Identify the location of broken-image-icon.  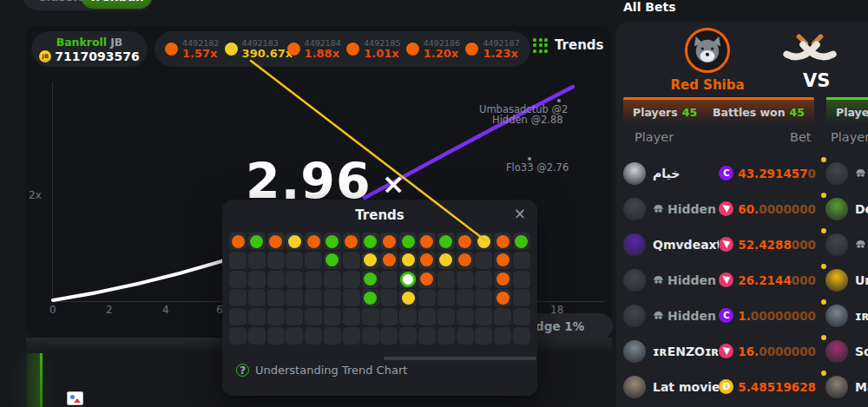
(75, 398).